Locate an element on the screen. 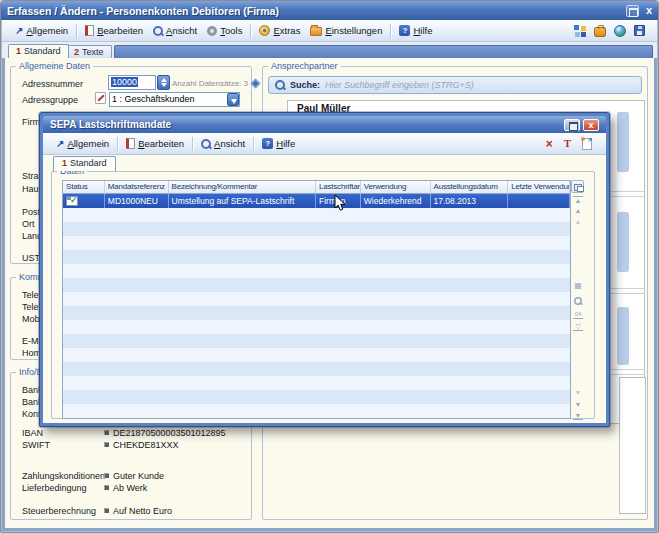  save-icon is located at coordinates (640, 30).